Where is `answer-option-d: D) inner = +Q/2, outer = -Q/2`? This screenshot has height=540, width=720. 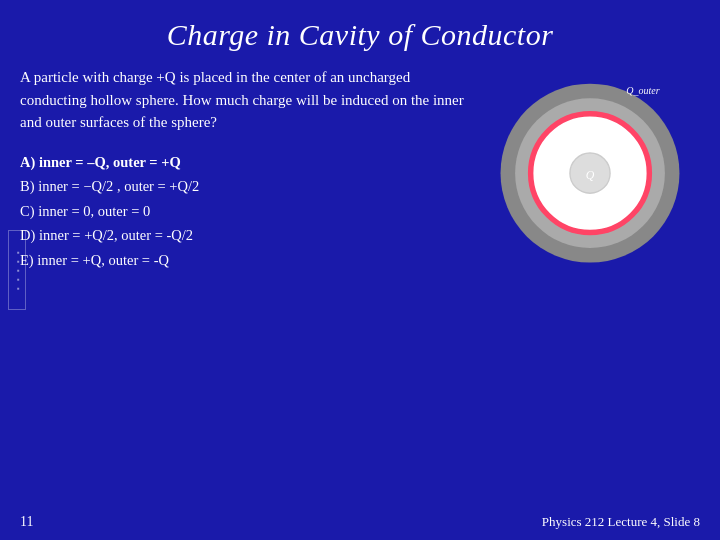
answer-option-d: D) inner = +Q/2, outer = -Q/2 is located at coordinates (245, 236).